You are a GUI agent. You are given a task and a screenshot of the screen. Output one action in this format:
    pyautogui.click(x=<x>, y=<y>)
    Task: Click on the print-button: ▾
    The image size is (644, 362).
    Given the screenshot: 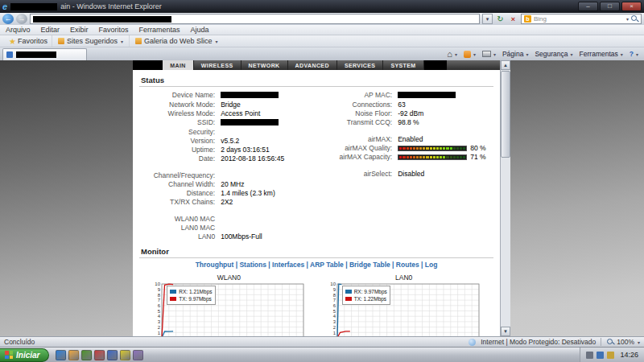 What is the action you would take?
    pyautogui.click(x=489, y=54)
    